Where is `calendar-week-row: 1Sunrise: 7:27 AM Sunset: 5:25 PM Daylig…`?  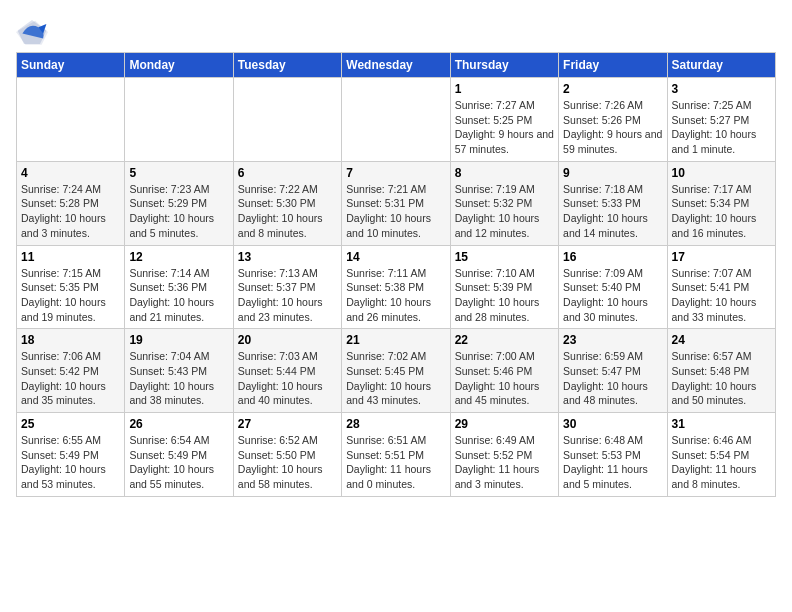 calendar-week-row: 1Sunrise: 7:27 AM Sunset: 5:25 PM Daylig… is located at coordinates (396, 120).